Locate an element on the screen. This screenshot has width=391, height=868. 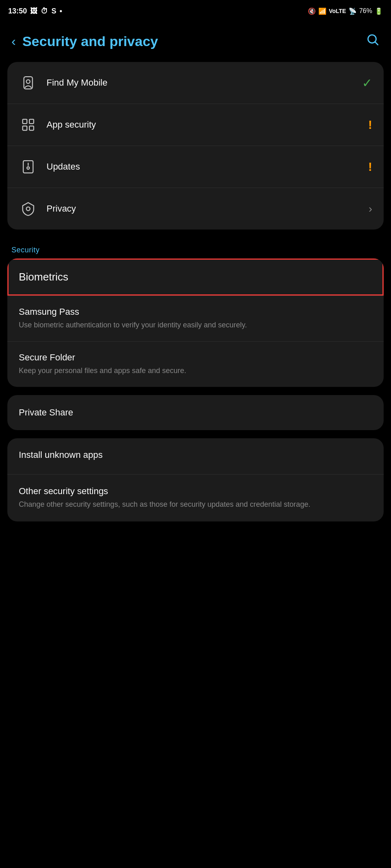
security-section-label: Security is located at coordinates (196, 248).